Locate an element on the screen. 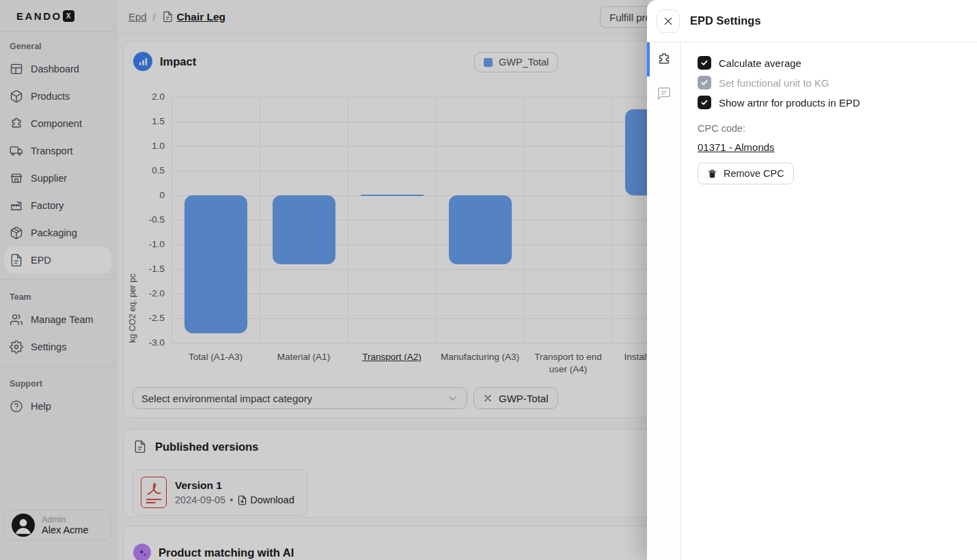 The image size is (977, 560). checkbox-show-artnr: Show artnr for products in EPD is located at coordinates (829, 102).